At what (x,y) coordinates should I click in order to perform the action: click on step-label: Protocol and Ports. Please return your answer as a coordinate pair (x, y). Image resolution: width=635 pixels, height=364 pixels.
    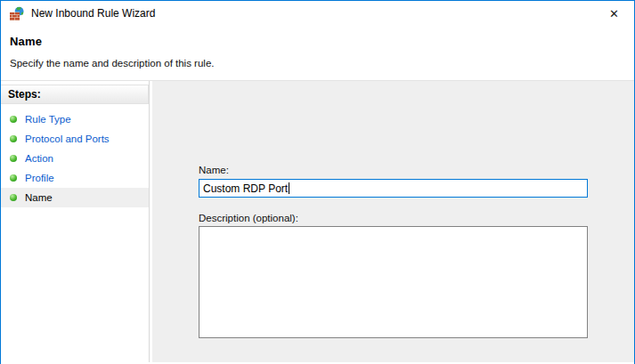
    Looking at the image, I should click on (68, 139).